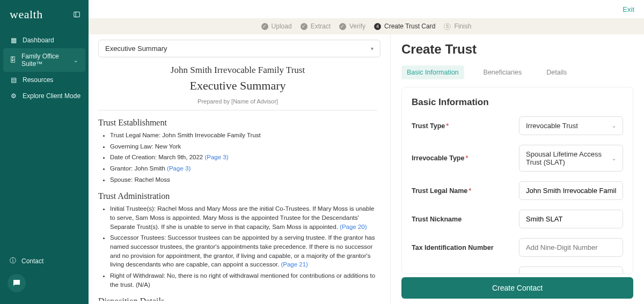 The image size is (644, 304). I want to click on label-text: Trust Type, so click(428, 126).